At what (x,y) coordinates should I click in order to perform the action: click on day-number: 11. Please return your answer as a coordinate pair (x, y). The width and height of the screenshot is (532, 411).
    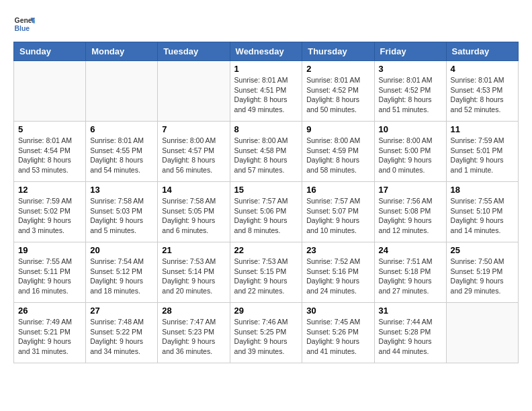
    Looking at the image, I should click on (482, 129).